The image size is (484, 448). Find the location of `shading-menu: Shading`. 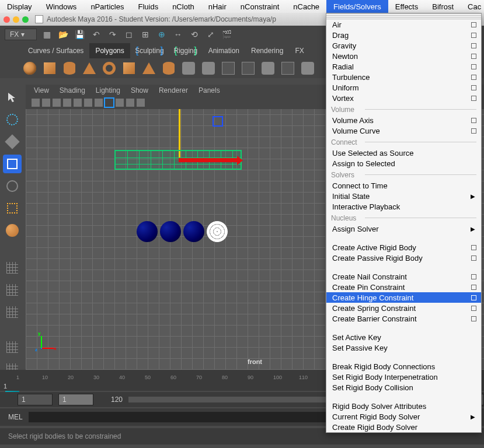

shading-menu: Shading is located at coordinates (72, 90).